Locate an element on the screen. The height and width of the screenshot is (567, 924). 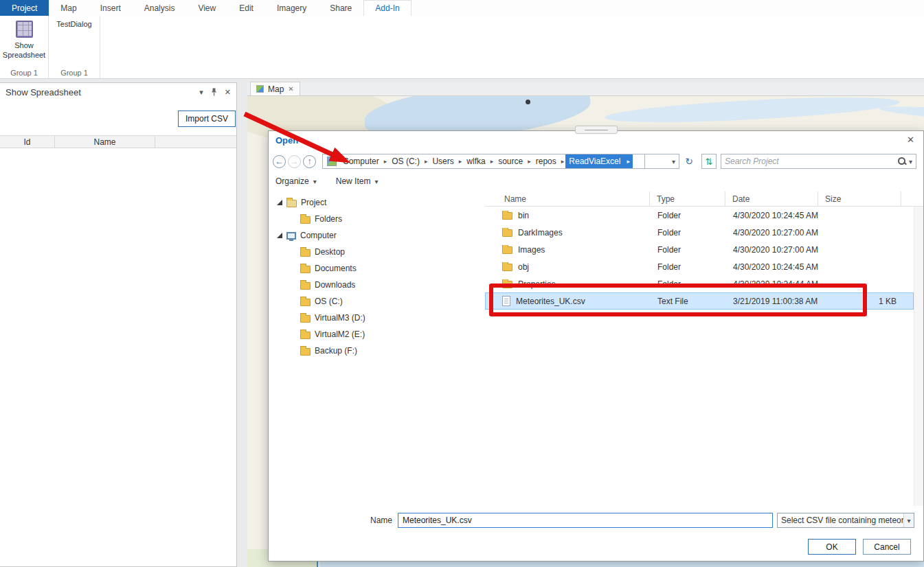
organize-button: Organize ▾ is located at coordinates (296, 181).